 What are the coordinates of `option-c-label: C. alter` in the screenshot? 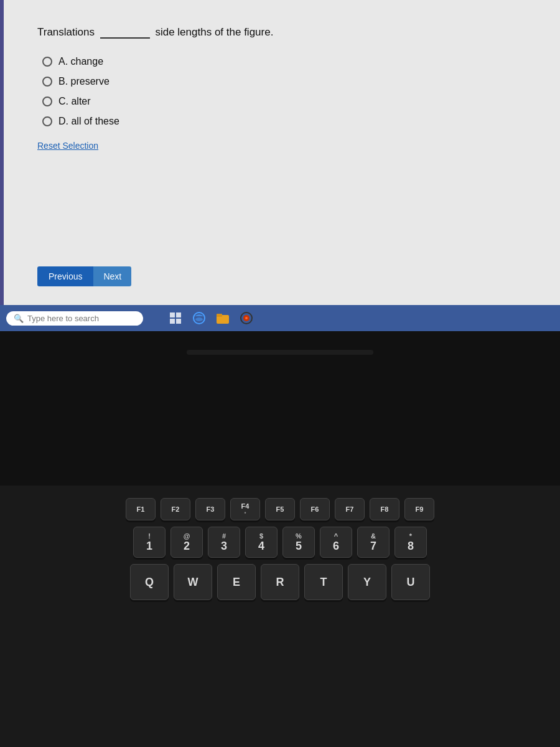 It's located at (75, 101).